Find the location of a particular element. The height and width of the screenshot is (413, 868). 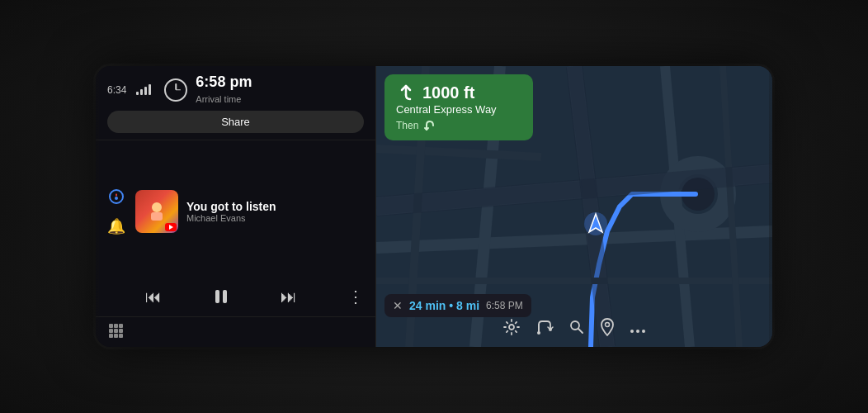

signal-icons is located at coordinates (144, 89).